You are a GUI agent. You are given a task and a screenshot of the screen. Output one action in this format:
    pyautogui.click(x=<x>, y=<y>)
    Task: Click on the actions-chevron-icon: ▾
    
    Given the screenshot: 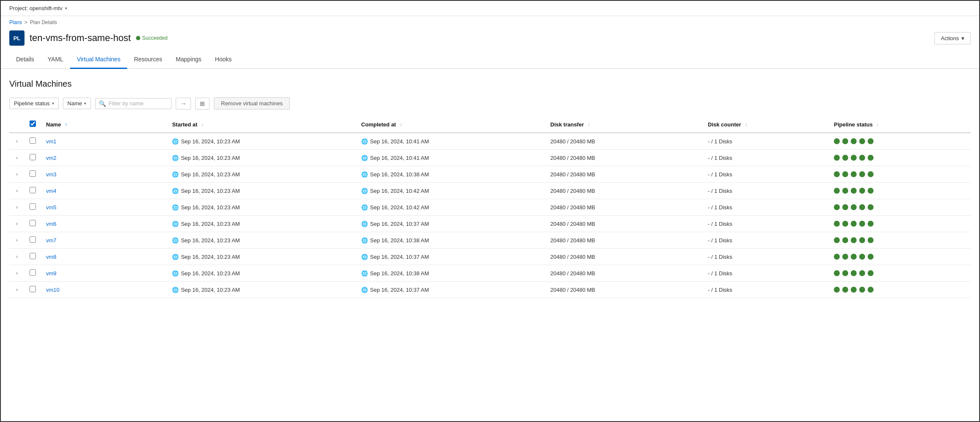 What is the action you would take?
    pyautogui.click(x=963, y=38)
    